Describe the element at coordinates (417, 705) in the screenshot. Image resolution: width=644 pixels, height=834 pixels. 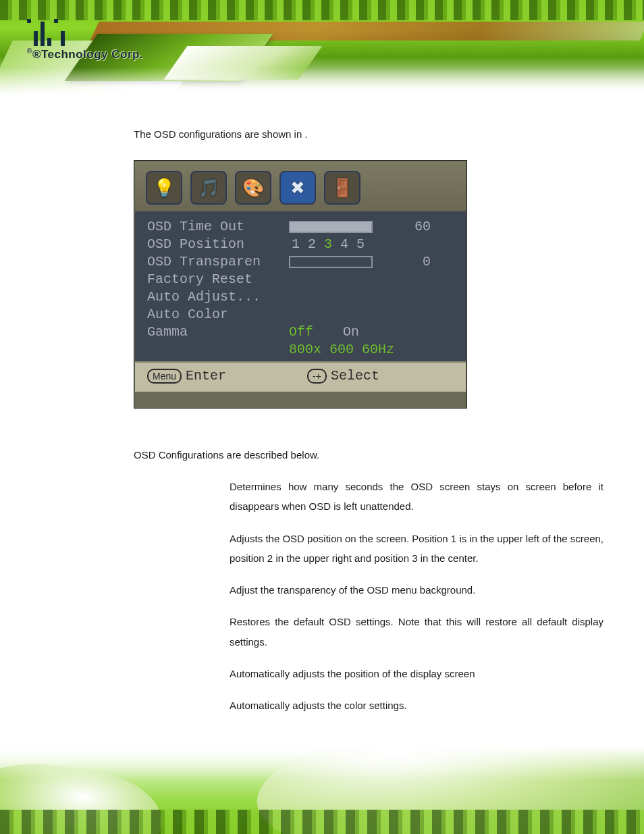
I see `desc-auto-color: Automatically adjusts the color settings…` at that location.